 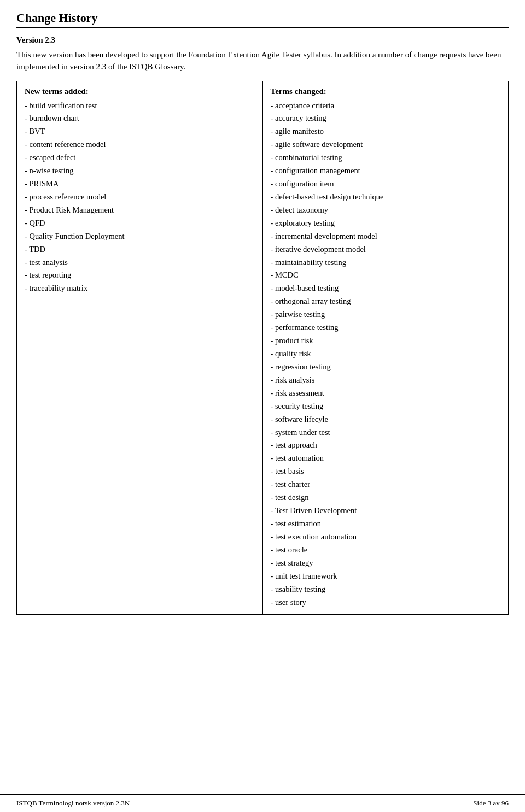 I want to click on list-item: - PRISMA, so click(x=140, y=184).